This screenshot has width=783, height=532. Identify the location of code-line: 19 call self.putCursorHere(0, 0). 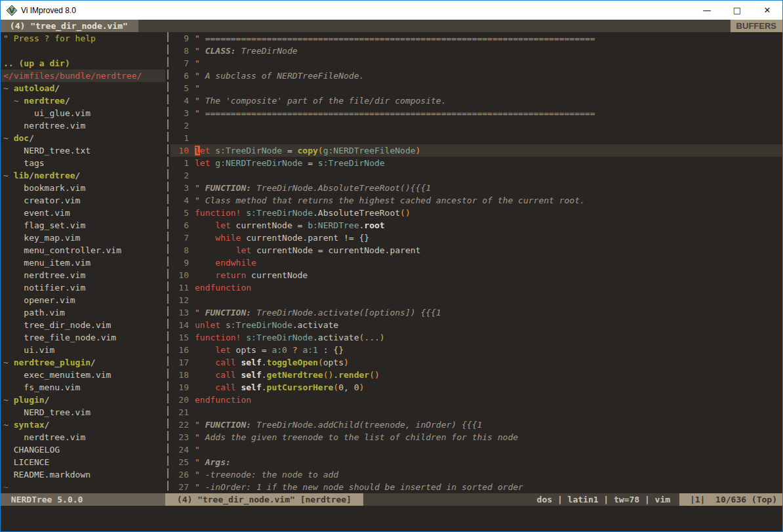
(476, 387).